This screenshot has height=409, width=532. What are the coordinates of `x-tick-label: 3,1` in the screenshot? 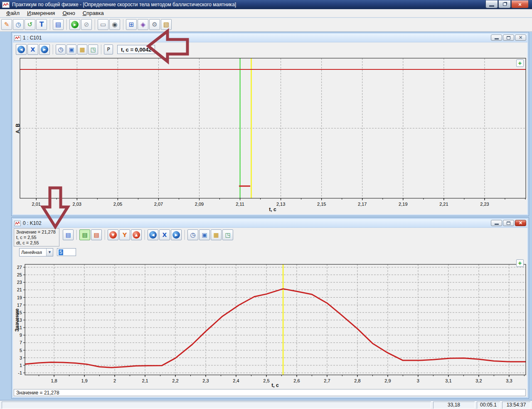 It's located at (448, 381).